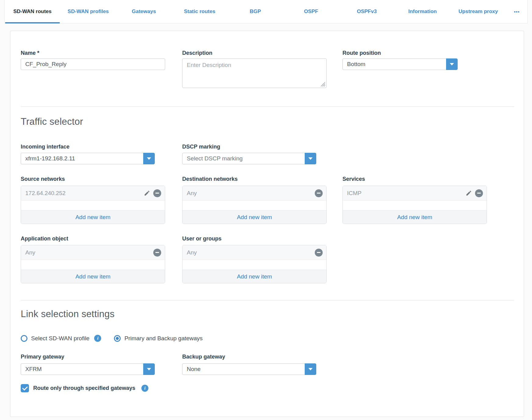 The width and height of the screenshot is (532, 420). Describe the element at coordinates (84, 388) in the screenshot. I see `route-only-checkbox-label: Route only through specified gateways` at that location.